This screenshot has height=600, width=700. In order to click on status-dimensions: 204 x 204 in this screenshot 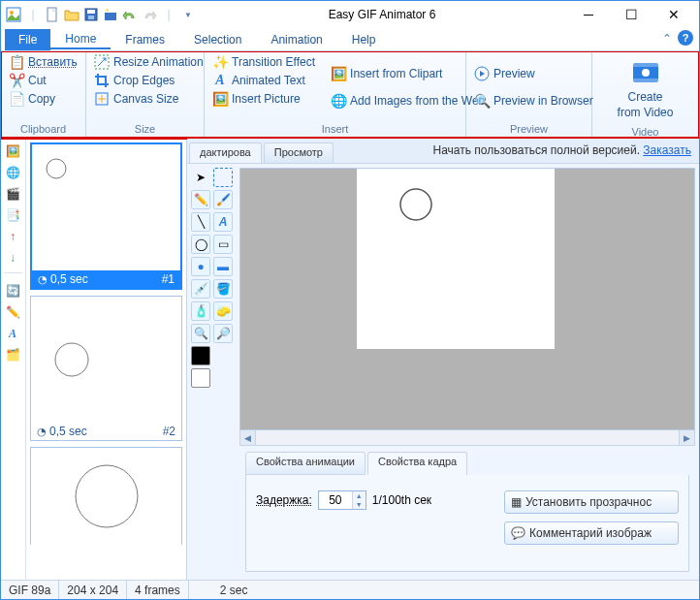, I will do `click(93, 589)`.